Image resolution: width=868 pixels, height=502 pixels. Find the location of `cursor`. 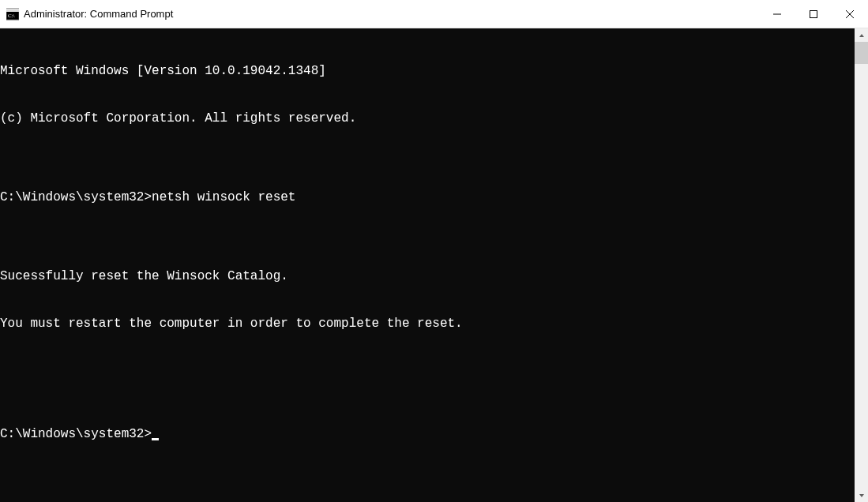

cursor is located at coordinates (155, 439).